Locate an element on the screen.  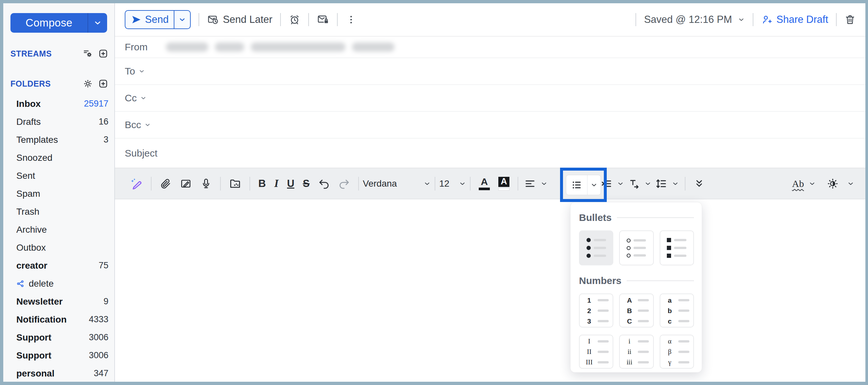
highlight-annotation-box is located at coordinates (584, 185).